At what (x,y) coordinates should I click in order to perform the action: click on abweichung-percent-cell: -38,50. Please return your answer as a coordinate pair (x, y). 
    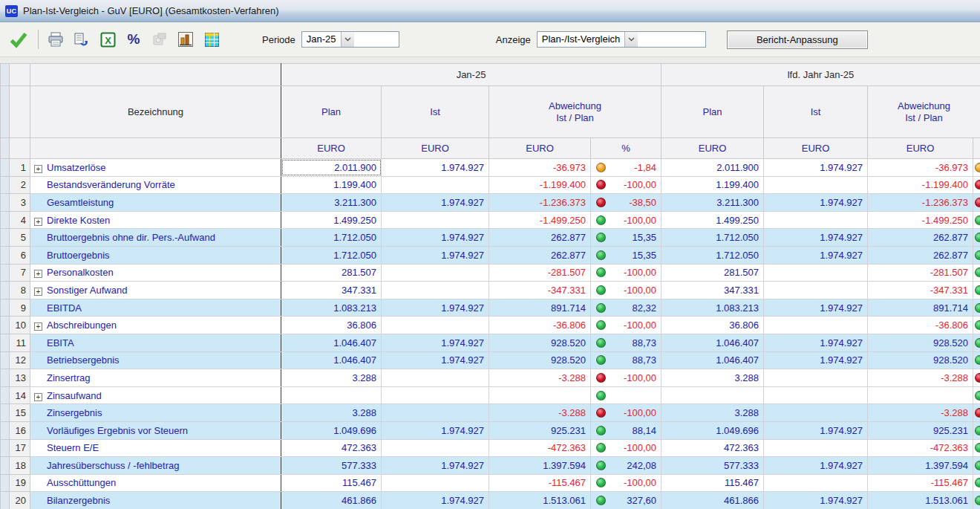
    Looking at the image, I should click on (627, 203).